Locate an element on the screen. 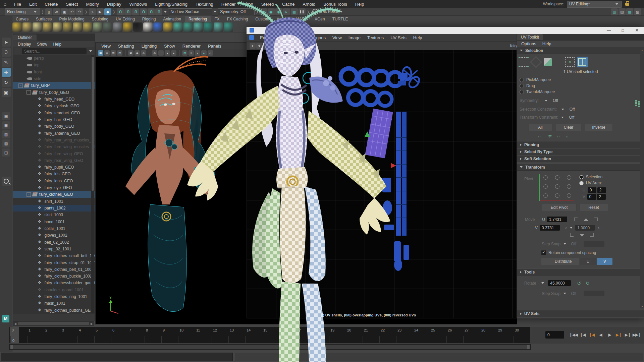 The width and height of the screenshot is (644, 362). outliner-item: − fairy_eye_GEO is located at coordinates (54, 188).